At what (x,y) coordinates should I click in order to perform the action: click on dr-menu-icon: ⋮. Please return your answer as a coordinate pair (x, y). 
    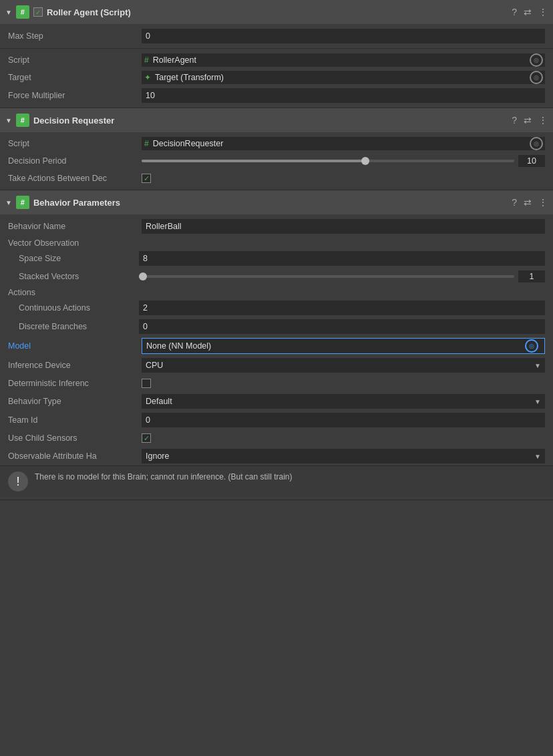
    Looking at the image, I should click on (543, 120).